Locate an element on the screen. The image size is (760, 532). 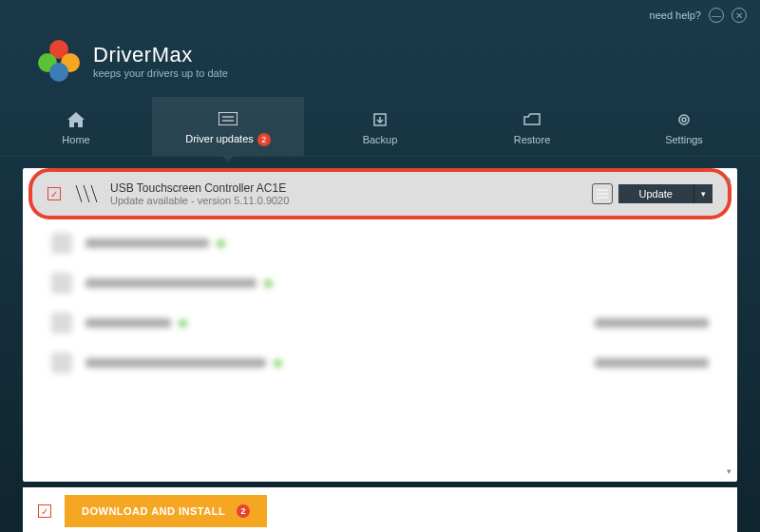
driver-name: USB Touchscreen Controller AC1E is located at coordinates (352, 188).